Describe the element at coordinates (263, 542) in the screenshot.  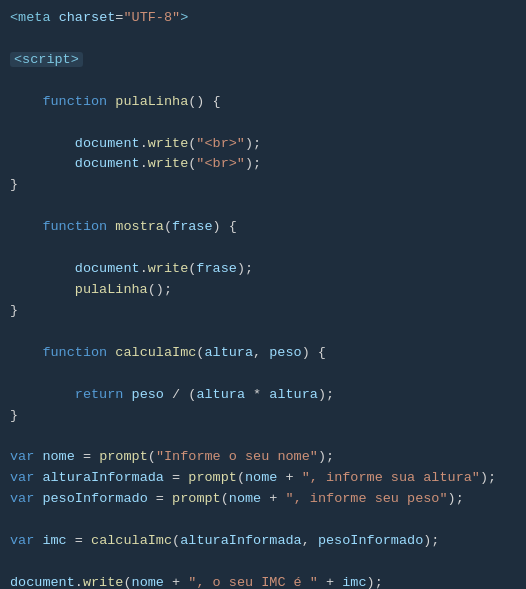
I see `line-var4: var imc = calculaImc(alturaInformada, pe…` at that location.